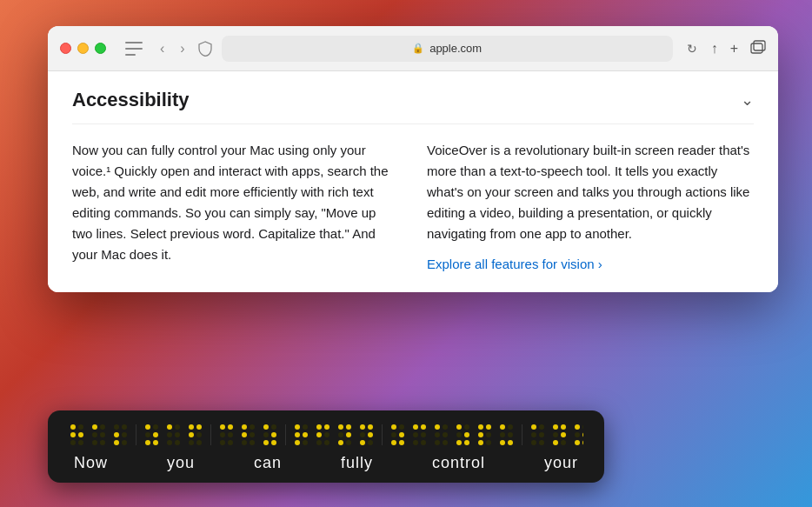  Describe the element at coordinates (134, 49) in the screenshot. I see `sidebar-toggle-button` at that location.